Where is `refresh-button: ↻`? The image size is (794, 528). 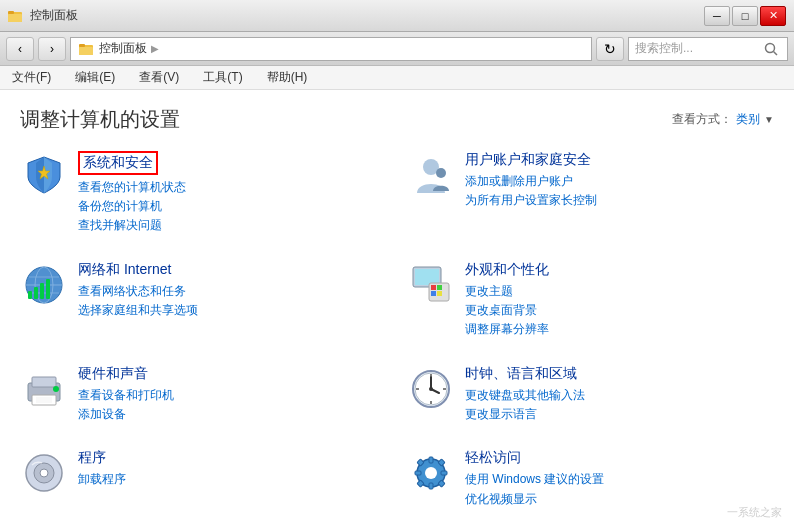
refresh-button: ↻ is located at coordinates (610, 49).